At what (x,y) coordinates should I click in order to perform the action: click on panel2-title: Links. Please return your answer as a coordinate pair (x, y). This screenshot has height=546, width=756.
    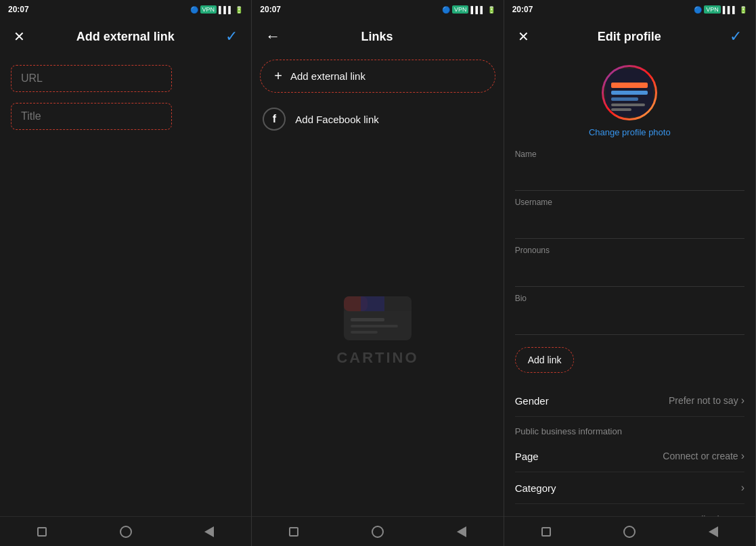
    Looking at the image, I should click on (376, 37).